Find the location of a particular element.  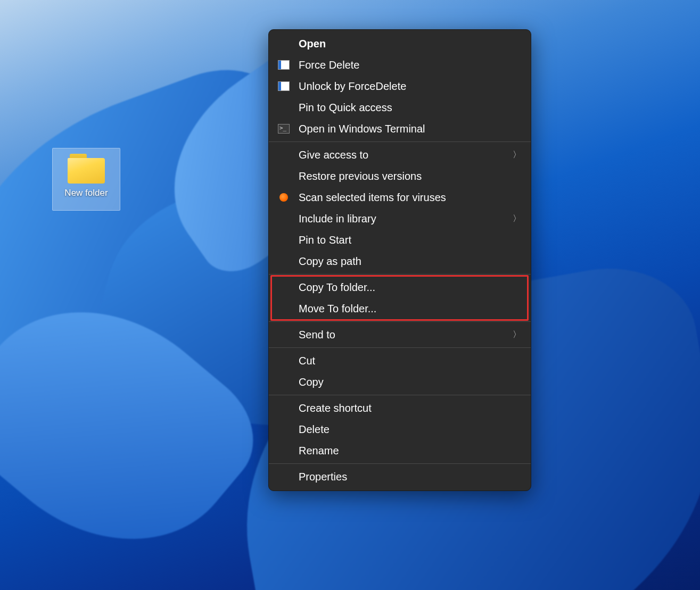

menu-item-label: Create shortcut is located at coordinates (410, 409).